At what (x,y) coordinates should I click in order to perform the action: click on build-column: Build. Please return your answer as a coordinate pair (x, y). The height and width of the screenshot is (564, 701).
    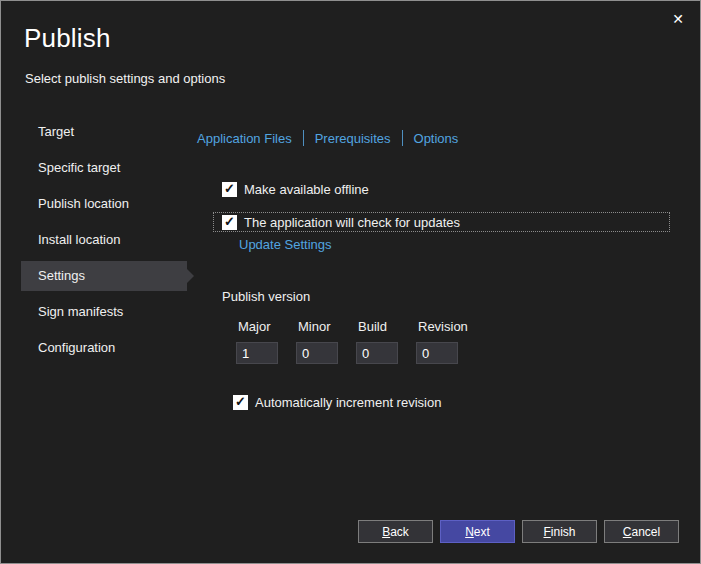
    Looking at the image, I should click on (386, 342).